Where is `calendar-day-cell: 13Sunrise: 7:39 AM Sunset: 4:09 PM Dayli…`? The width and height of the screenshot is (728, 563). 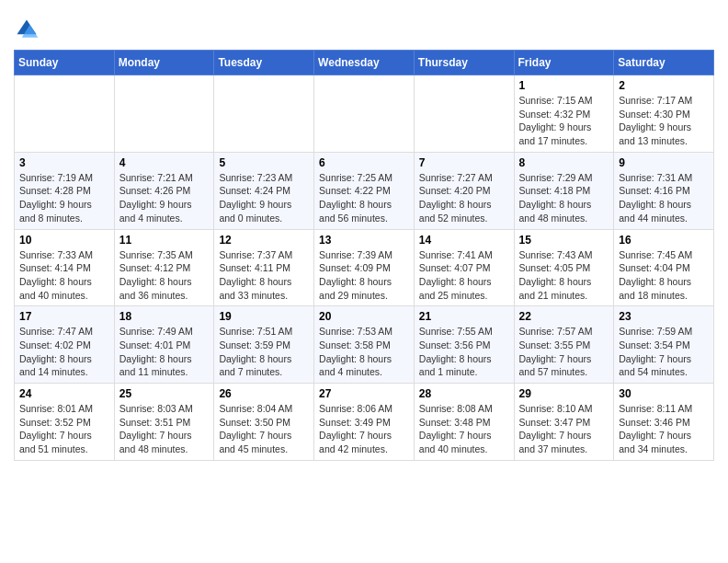
calendar-day-cell: 13Sunrise: 7:39 AM Sunset: 4:09 PM Dayli… is located at coordinates (364, 268).